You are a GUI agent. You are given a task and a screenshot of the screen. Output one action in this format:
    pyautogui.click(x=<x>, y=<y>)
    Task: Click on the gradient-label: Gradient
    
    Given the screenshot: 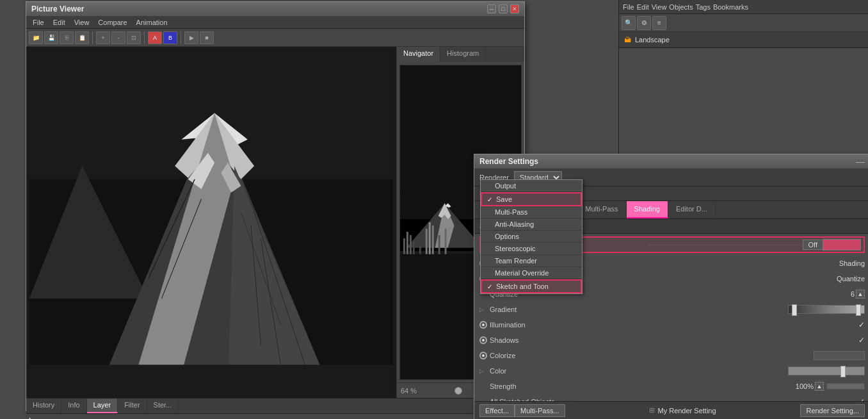 What is the action you would take?
    pyautogui.click(x=518, y=309)
    